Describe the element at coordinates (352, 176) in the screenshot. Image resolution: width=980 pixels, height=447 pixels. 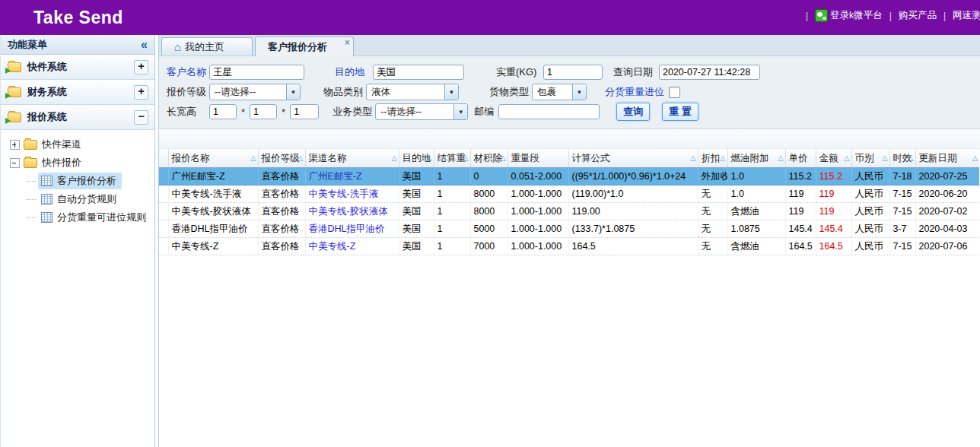
I see `cell-channel_name: 广州E邮宝-Z` at that location.